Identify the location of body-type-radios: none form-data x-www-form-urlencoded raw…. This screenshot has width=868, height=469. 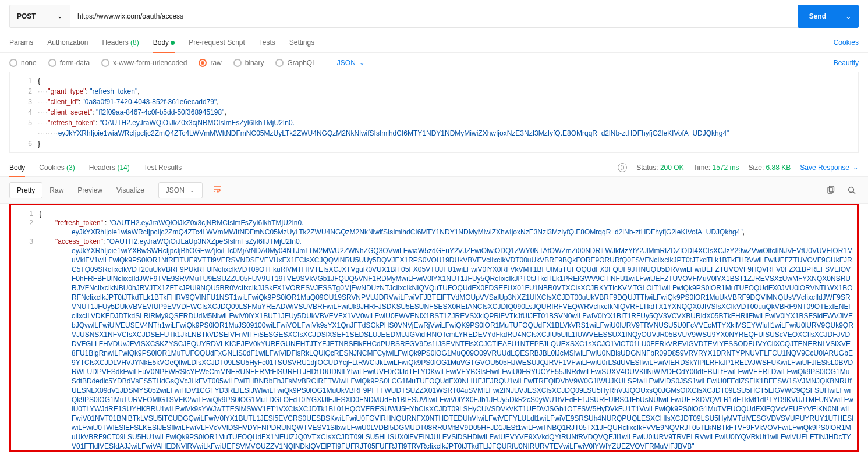
(187, 63).